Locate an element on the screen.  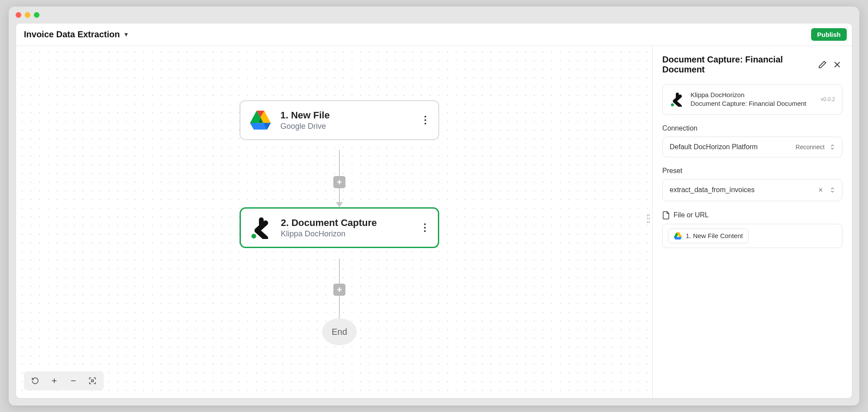
mac-titlebar is located at coordinates (434, 15).